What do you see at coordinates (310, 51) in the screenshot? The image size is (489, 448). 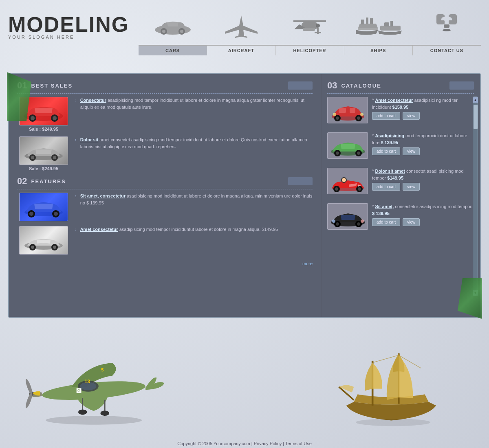 I see `tab-helicopter: HELICOPTER` at bounding box center [310, 51].